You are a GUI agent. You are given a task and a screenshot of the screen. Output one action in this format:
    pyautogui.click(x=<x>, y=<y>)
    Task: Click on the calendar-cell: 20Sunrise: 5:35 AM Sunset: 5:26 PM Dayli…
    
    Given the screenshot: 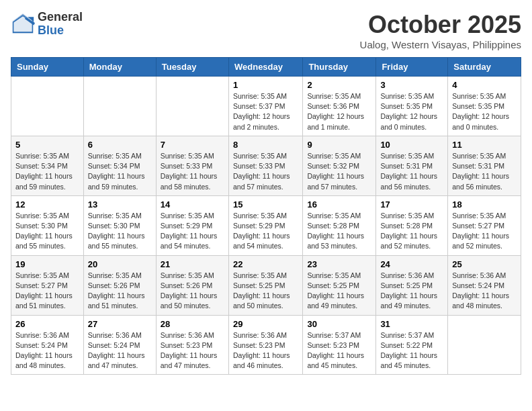 What is the action you would take?
    pyautogui.click(x=120, y=285)
    